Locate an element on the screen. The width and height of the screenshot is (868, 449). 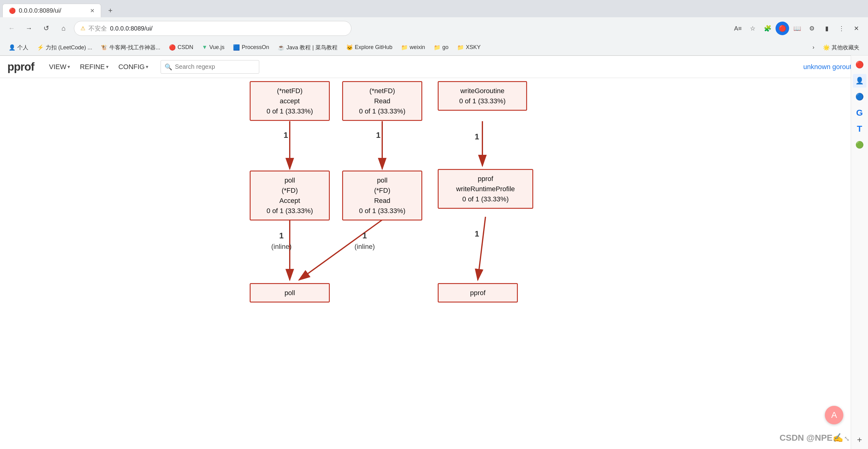
menu-config: CONFIG ▾ is located at coordinates (133, 67).